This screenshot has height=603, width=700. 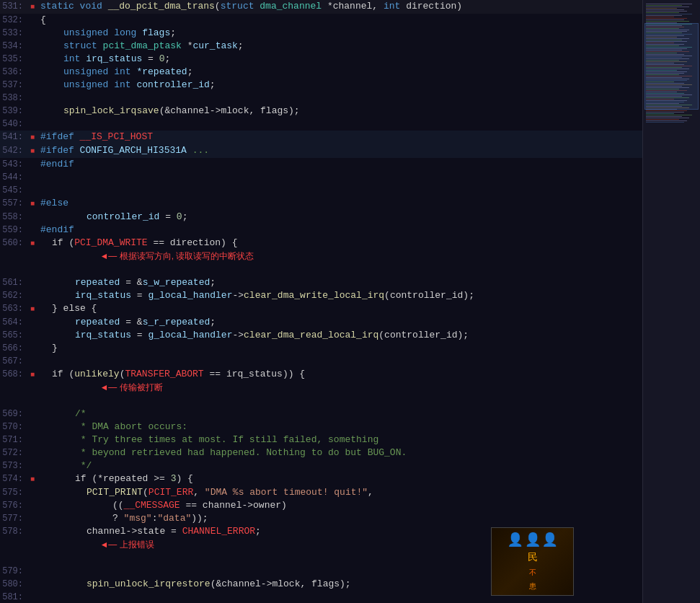 What do you see at coordinates (672, 74) in the screenshot?
I see `minimap-content` at bounding box center [672, 74].